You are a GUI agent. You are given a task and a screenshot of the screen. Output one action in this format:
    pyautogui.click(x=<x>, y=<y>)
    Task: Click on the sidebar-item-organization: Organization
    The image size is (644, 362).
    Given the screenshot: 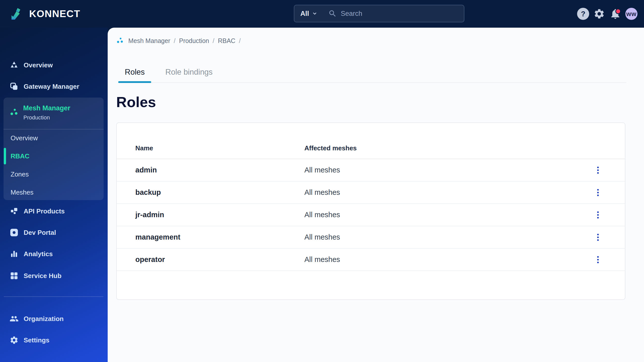 What is the action you would take?
    pyautogui.click(x=54, y=319)
    